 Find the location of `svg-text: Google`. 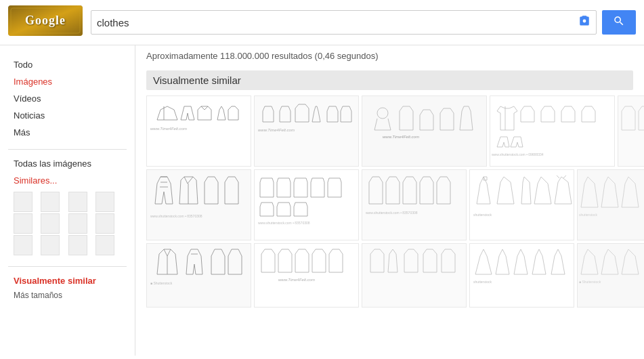

svg-text: Google is located at coordinates (45, 20).